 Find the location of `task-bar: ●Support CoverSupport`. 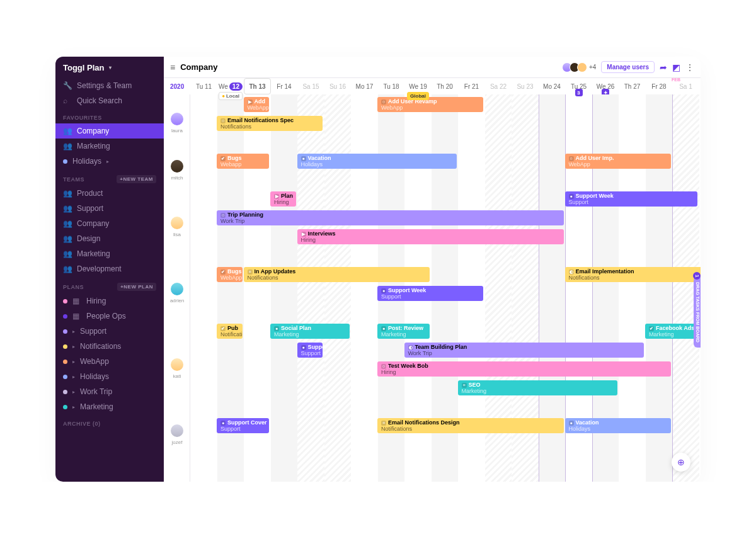

task-bar: ●Support CoverSupport is located at coordinates (243, 426).